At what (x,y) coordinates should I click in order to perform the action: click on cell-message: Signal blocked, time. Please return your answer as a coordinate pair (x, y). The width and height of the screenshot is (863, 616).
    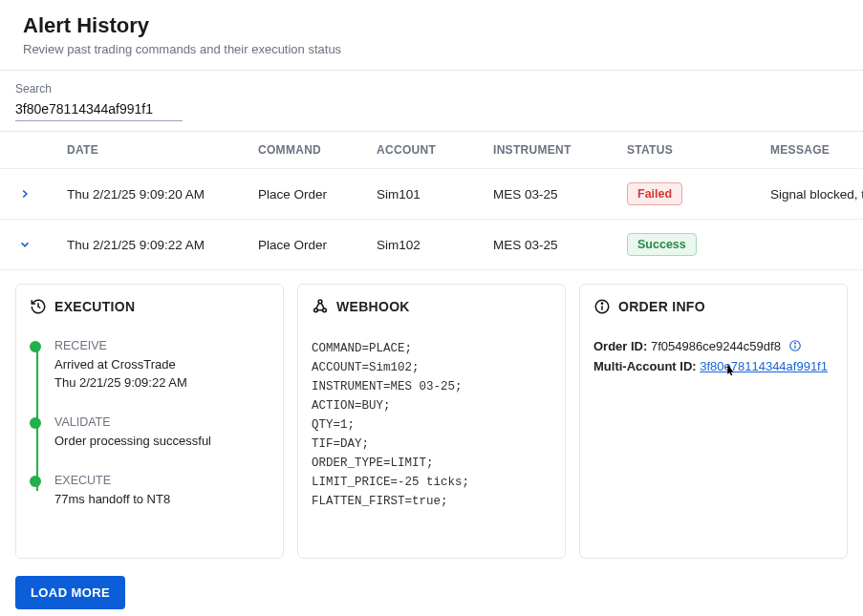
    Looking at the image, I should click on (816, 195).